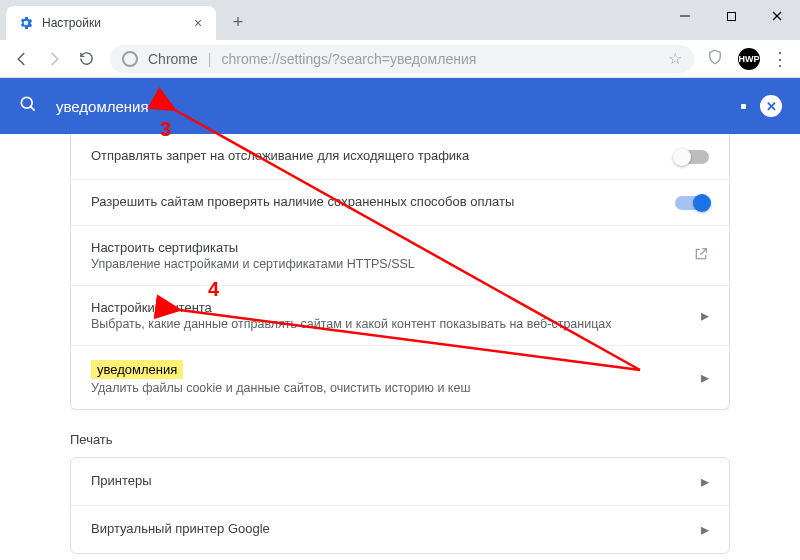 This screenshot has width=800, height=560. I want to click on maximize-button, so click(731, 16).